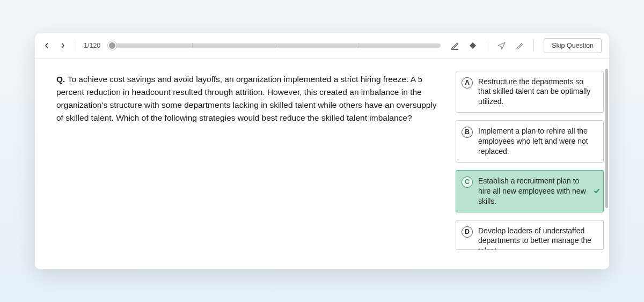 This screenshot has height=302, width=644. I want to click on question-text: Q. To achieve cost savings and avoid lay…, so click(247, 99).